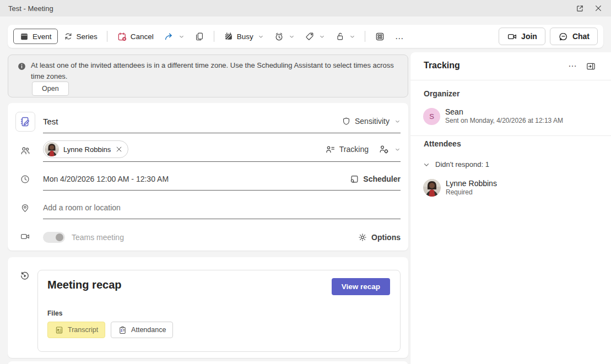  I want to click on edit-event-iconbox, so click(25, 122).